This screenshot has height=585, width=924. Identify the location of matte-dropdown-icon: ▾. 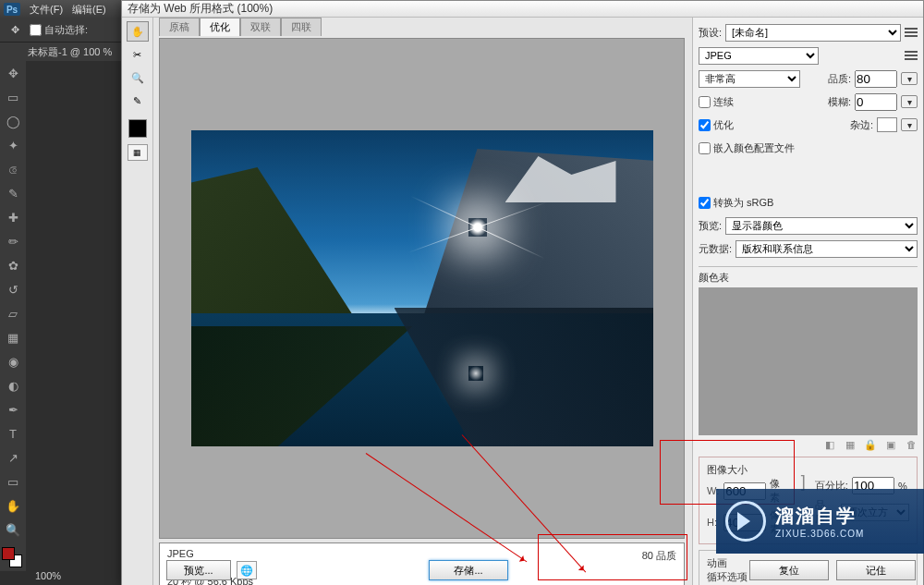
(909, 125).